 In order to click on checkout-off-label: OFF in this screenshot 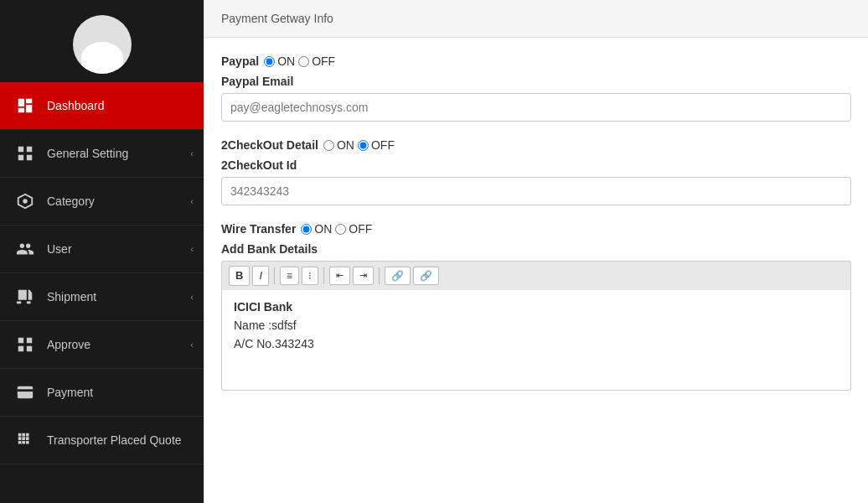, I will do `click(376, 145)`.